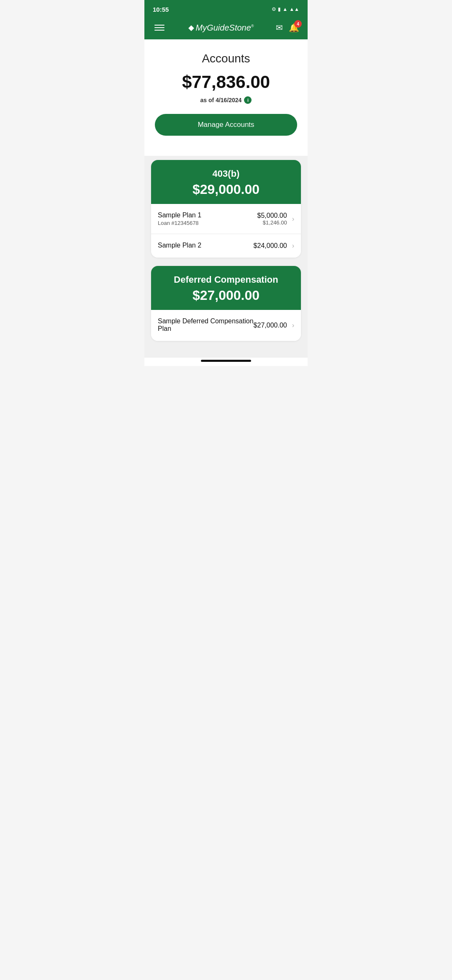 The height and width of the screenshot is (980, 452). Describe the element at coordinates (226, 296) in the screenshot. I see `card-total-deferred: $27,000.00` at that location.